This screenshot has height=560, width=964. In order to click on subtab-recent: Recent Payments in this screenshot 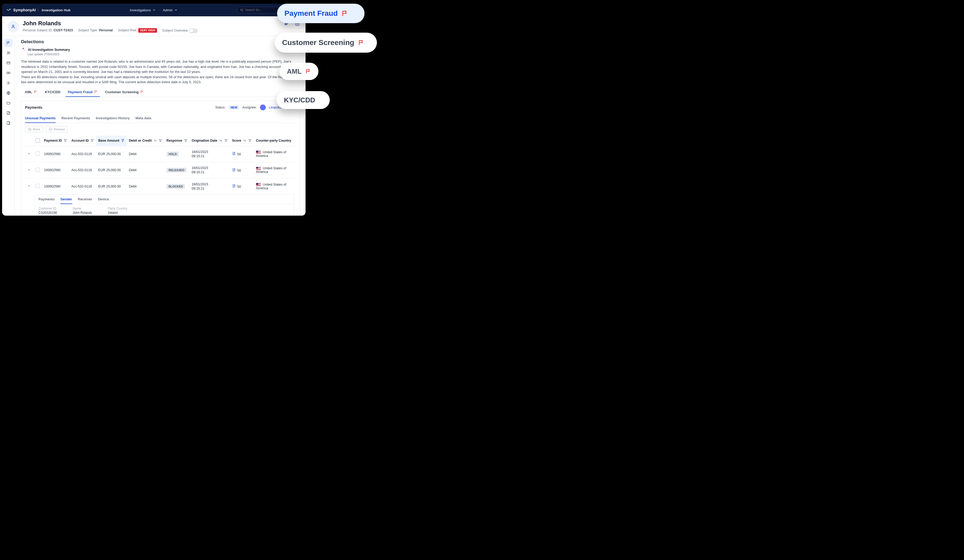, I will do `click(76, 118)`.